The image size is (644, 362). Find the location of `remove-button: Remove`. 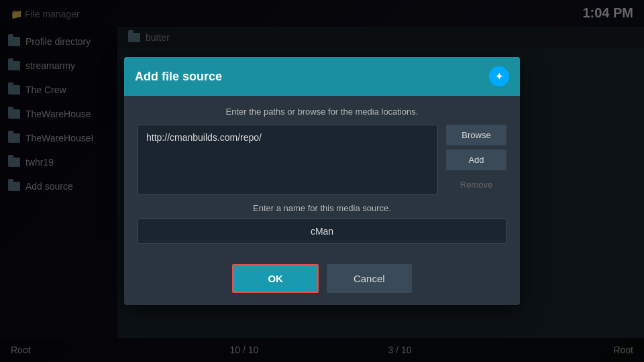

remove-button: Remove is located at coordinates (476, 185).